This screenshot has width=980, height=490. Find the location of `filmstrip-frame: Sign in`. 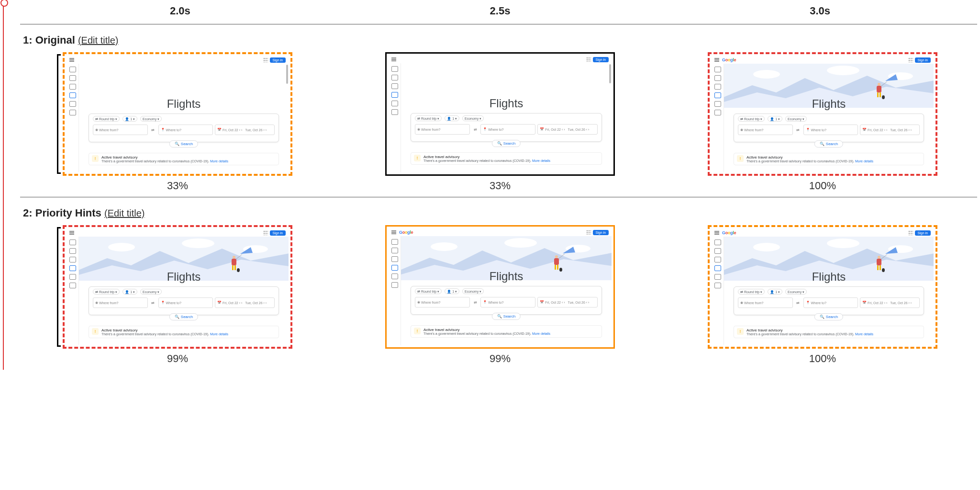

filmstrip-frame: Sign in is located at coordinates (178, 287).